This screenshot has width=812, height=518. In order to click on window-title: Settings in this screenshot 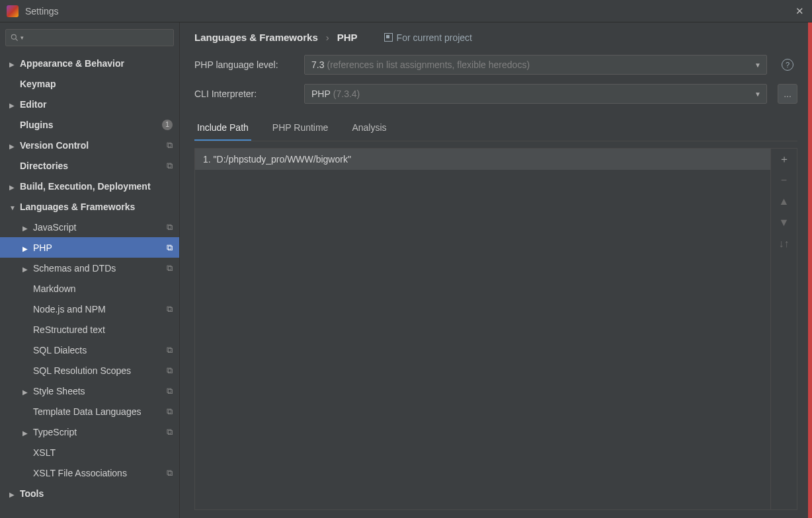, I will do `click(42, 11)`.